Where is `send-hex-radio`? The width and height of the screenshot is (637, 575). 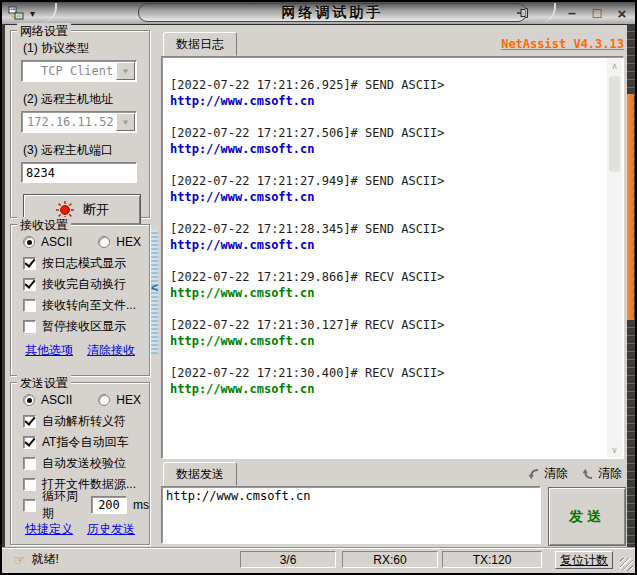
send-hex-radio is located at coordinates (104, 400).